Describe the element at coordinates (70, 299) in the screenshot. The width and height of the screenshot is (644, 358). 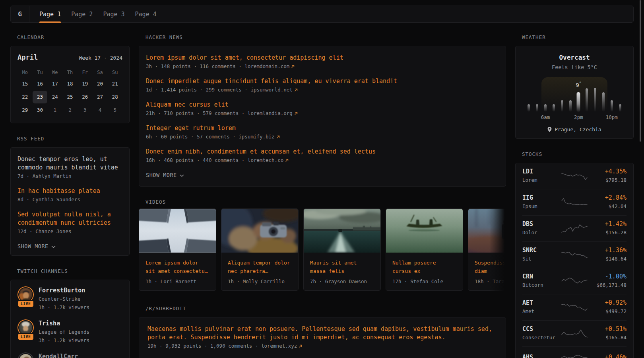
I see `twitch-channel-row: LIVE ForrestBurton Counter-Strike 1h · 1…` at that location.